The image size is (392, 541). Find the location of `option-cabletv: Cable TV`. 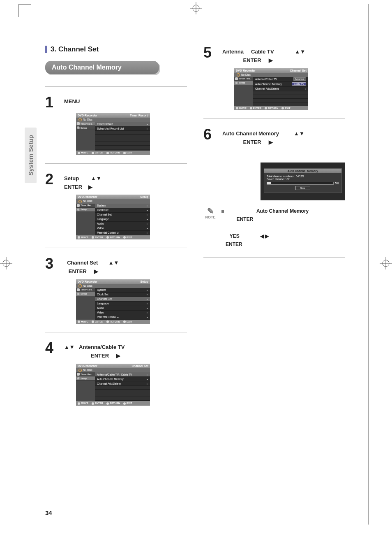

option-cabletv: Cable TV is located at coordinates (299, 84).